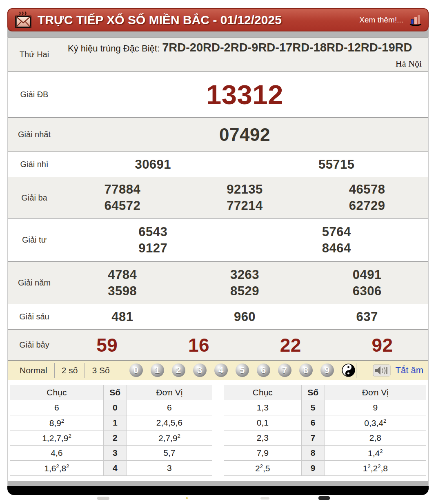  I want to click on prize-number: 22, so click(291, 345).